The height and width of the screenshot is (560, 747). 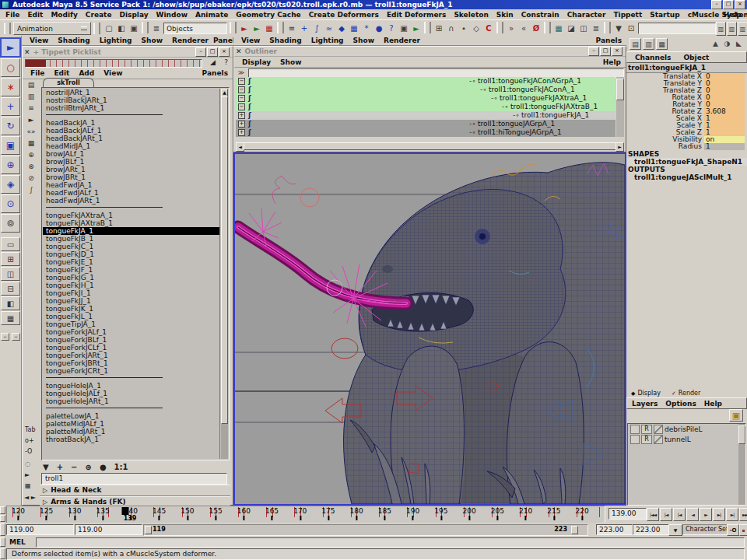 I want to click on panel-menu-item: View, so click(x=39, y=40).